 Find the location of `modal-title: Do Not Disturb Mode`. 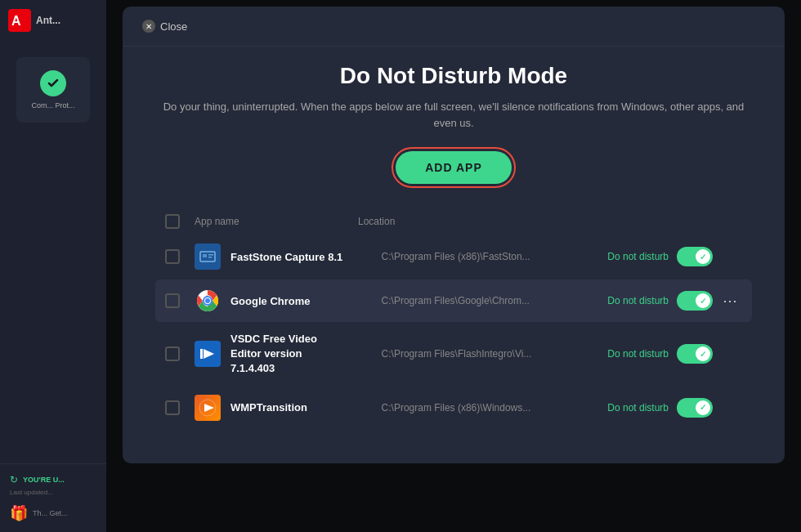

modal-title: Do Not Disturb Mode is located at coordinates (454, 76).